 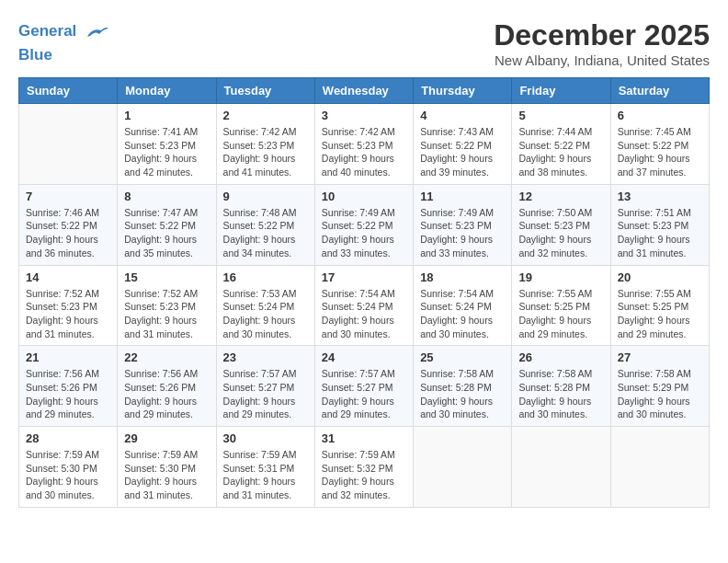 I want to click on calendar-cell: 29Sunrise: 7:59 AMSunset: 5:30 PMDayligh…, so click(x=167, y=467).